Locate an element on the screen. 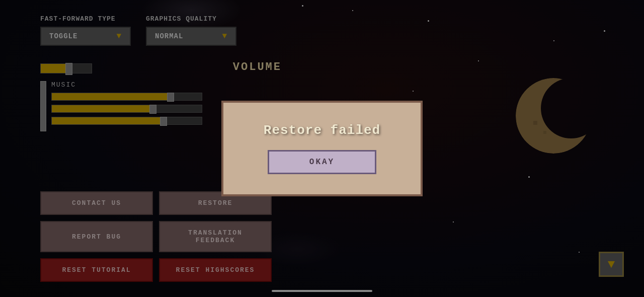 Image resolution: width=644 pixels, height=297 pixels. restore-failed-modal: Restore failed OKAY is located at coordinates (322, 148).